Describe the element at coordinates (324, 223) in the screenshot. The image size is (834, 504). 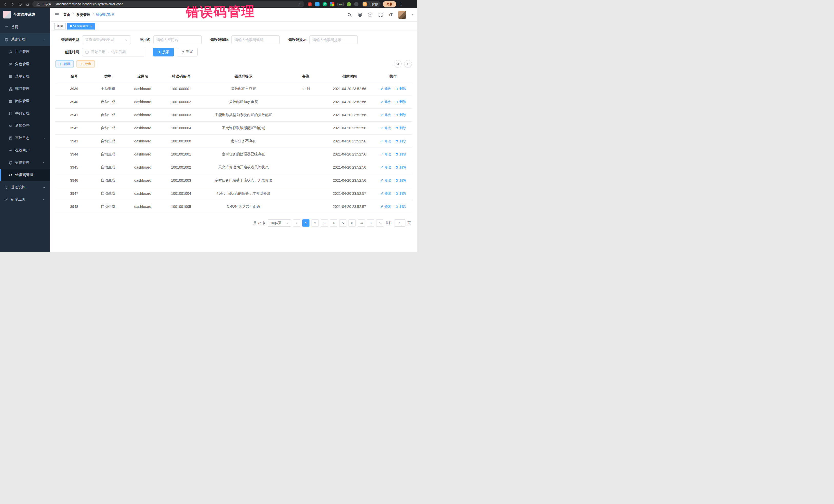
I see `page-number: 3` at that location.